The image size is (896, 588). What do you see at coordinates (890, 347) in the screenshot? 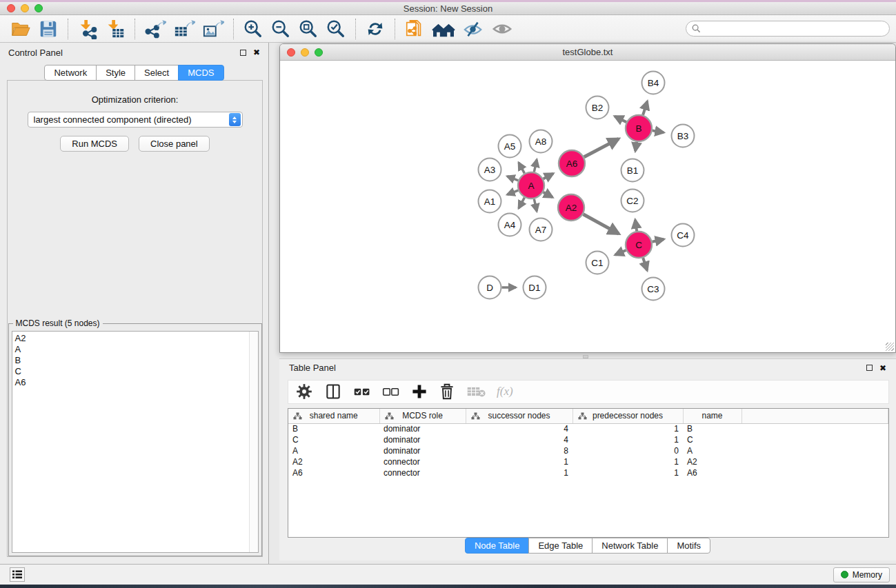
I see `resize-grip` at bounding box center [890, 347].